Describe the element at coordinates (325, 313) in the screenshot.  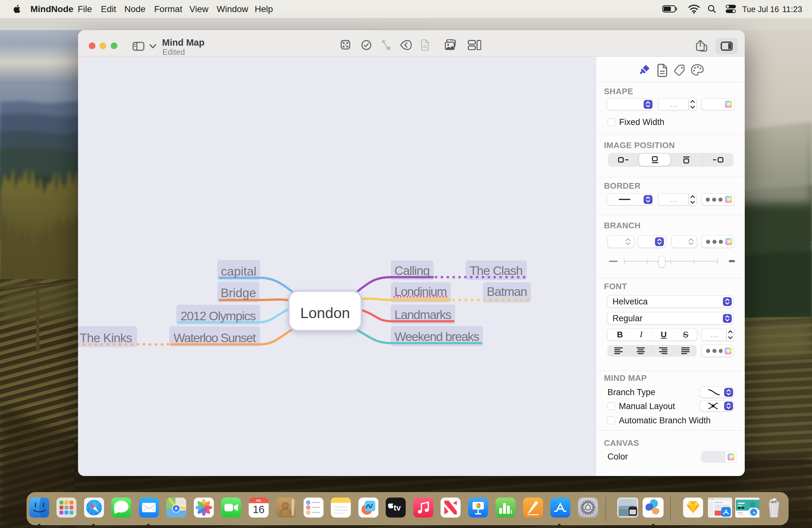
I see `svg-text: London` at that location.